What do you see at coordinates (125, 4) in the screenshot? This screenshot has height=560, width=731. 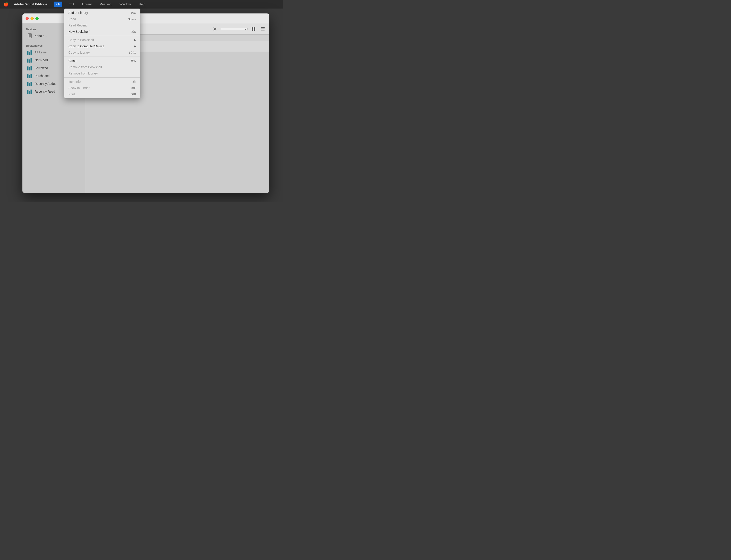 I see `menu-window: Window` at bounding box center [125, 4].